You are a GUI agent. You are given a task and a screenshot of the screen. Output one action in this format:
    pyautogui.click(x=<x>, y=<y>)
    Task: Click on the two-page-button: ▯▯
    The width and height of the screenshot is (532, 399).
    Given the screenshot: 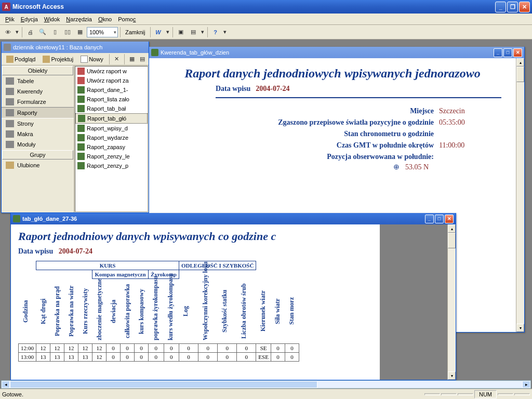 What is the action you would take?
    pyautogui.click(x=68, y=32)
    